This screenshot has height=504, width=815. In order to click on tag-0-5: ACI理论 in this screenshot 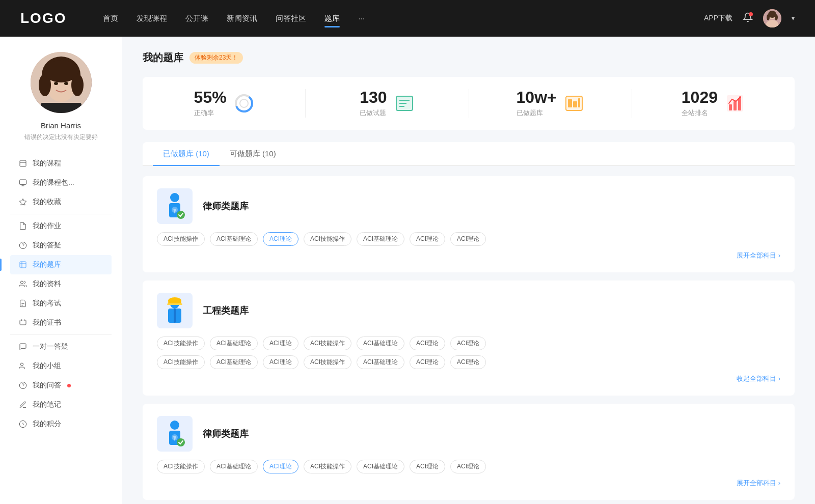, I will do `click(427, 239)`.